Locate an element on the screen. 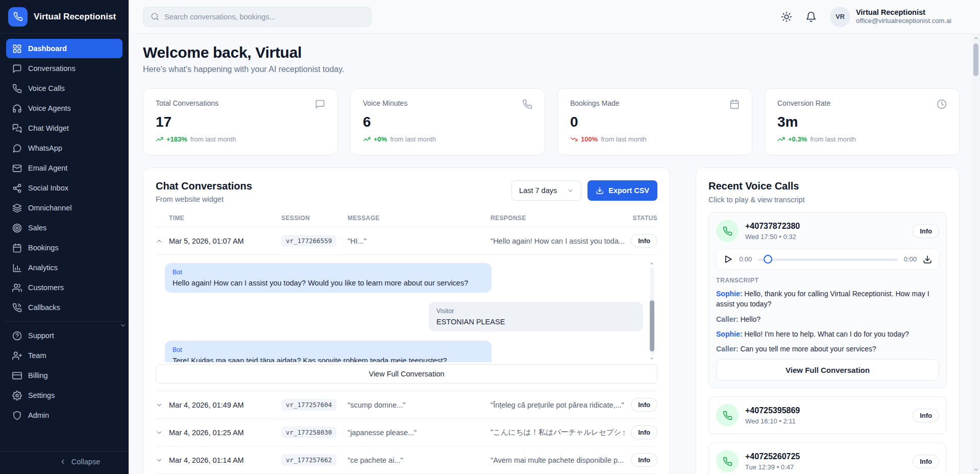  transcript-line: Caller: Can you tell me more about your … is located at coordinates (828, 349).